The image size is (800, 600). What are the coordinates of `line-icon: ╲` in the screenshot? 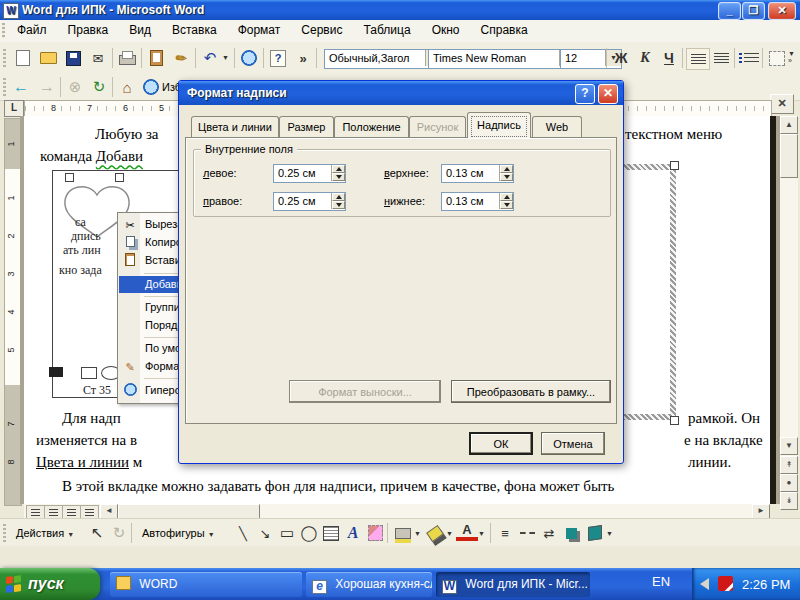 It's located at (243, 533).